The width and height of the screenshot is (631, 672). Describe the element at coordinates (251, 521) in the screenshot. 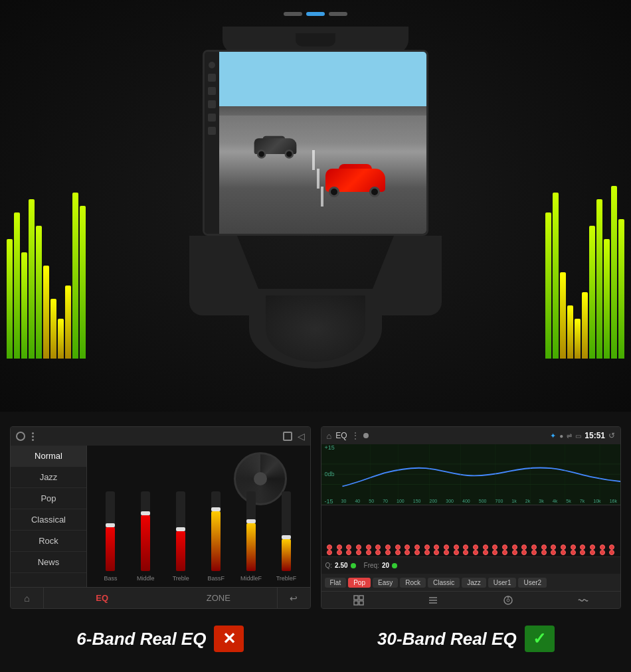

I see `band-handle-middlef` at that location.